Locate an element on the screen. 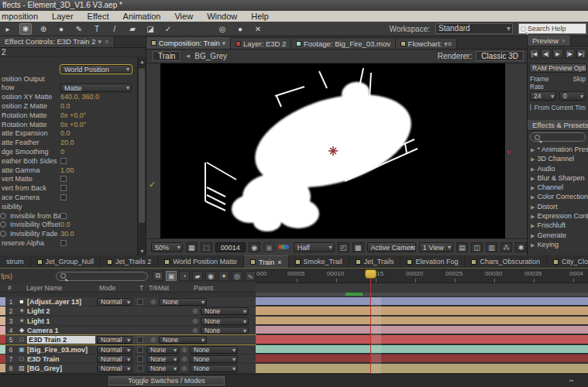 The width and height of the screenshot is (588, 387). region-of-interest-icon: ◰ is located at coordinates (344, 248).